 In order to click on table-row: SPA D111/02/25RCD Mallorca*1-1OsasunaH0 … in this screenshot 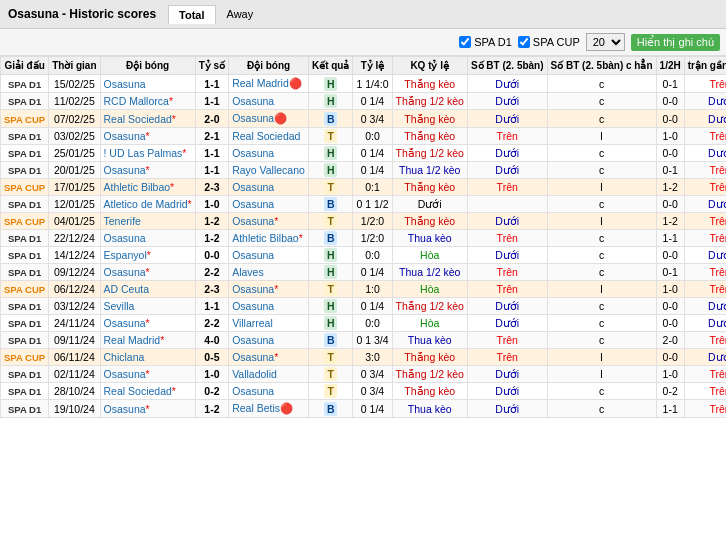, I will do `click(364, 102)`.